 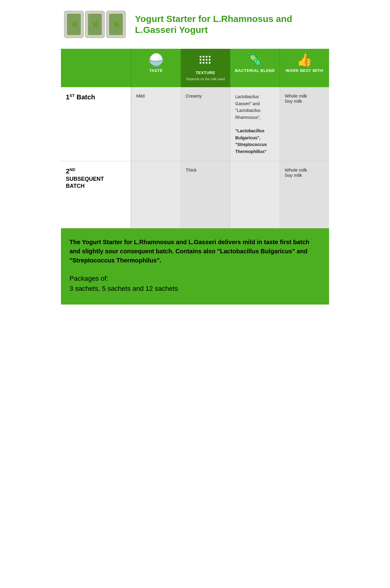 I want to click on second-batch-texture-value: Thick, so click(x=191, y=170).